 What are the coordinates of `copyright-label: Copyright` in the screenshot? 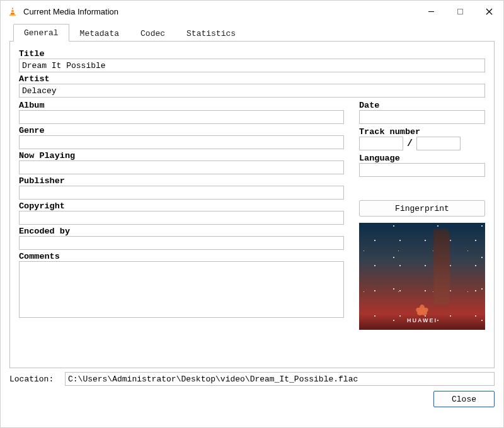 It's located at (181, 206).